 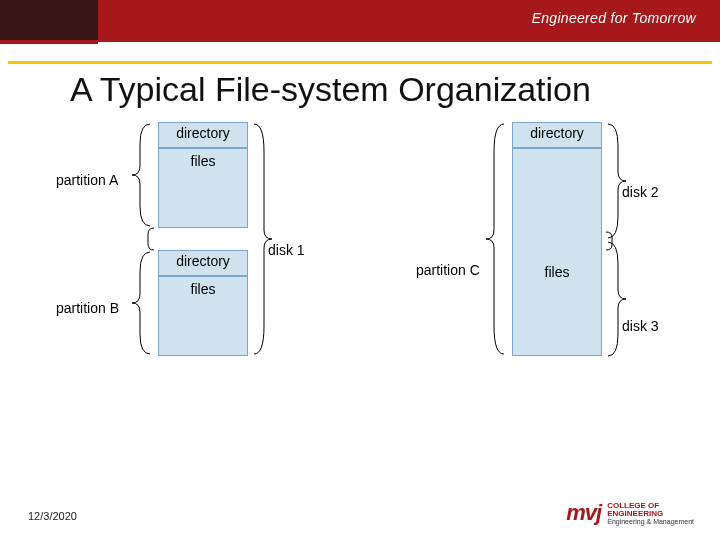 What do you see at coordinates (494, 239) in the screenshot?
I see `brace-partition-c` at bounding box center [494, 239].